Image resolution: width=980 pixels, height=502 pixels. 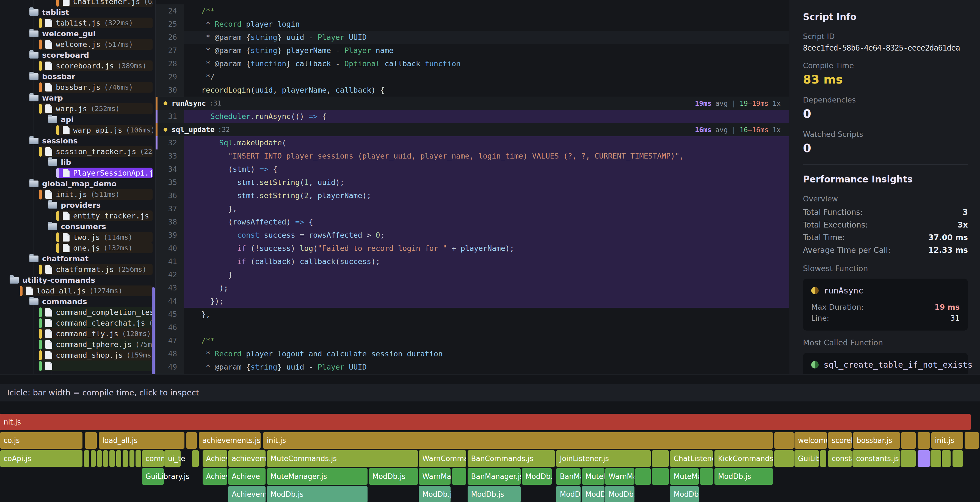 I want to click on tree-folder-lib: lib, so click(x=100, y=162).